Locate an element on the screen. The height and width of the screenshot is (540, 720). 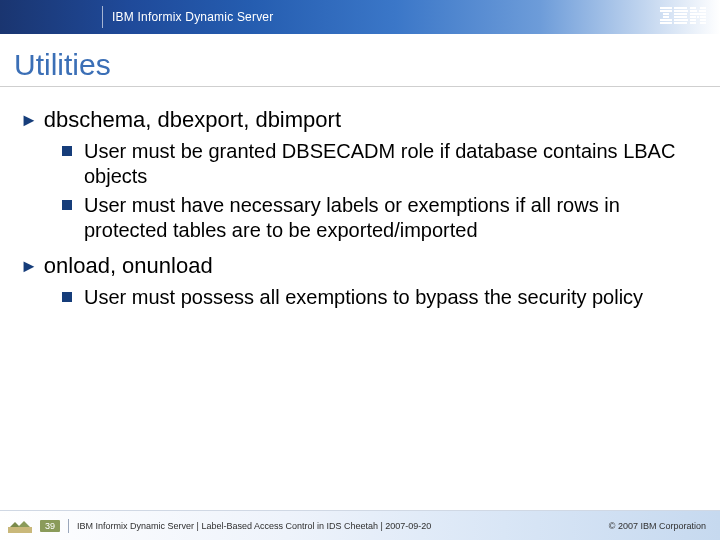
bullet-level2: User must be granted DBSECADM role if da… is located at coordinates (381, 164).